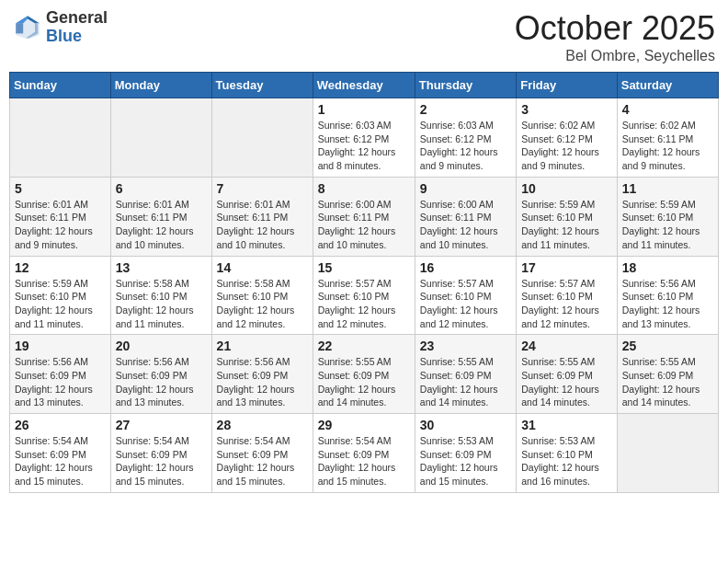 This screenshot has width=728, height=563. I want to click on calendar-cell: 1Sunrise: 6:03 AM Sunset: 6:12 PM Daylig…, so click(364, 138).